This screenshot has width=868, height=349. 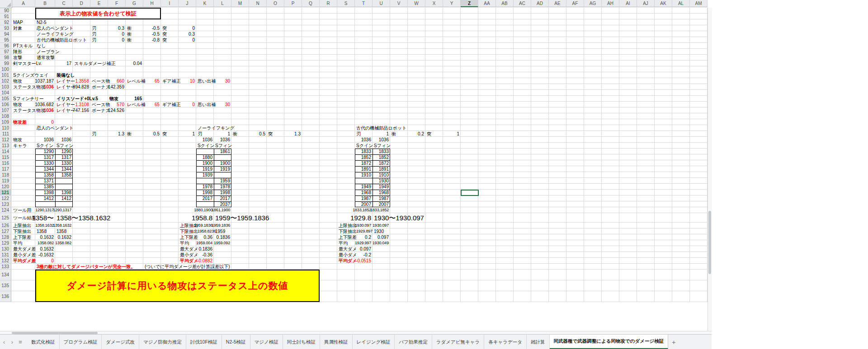 I want to click on cell-A96: PTスキル, so click(x=23, y=46).